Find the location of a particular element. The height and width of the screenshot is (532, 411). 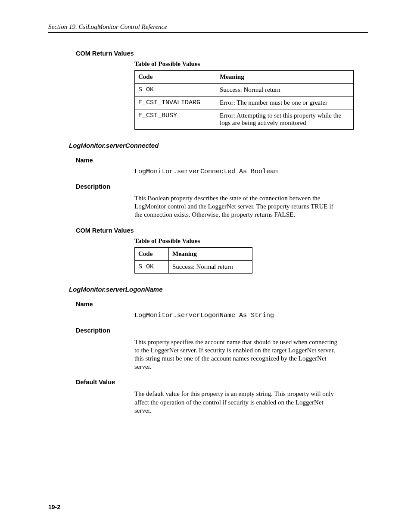

description-text-2: This property specifies the account name… is located at coordinates (238, 355).